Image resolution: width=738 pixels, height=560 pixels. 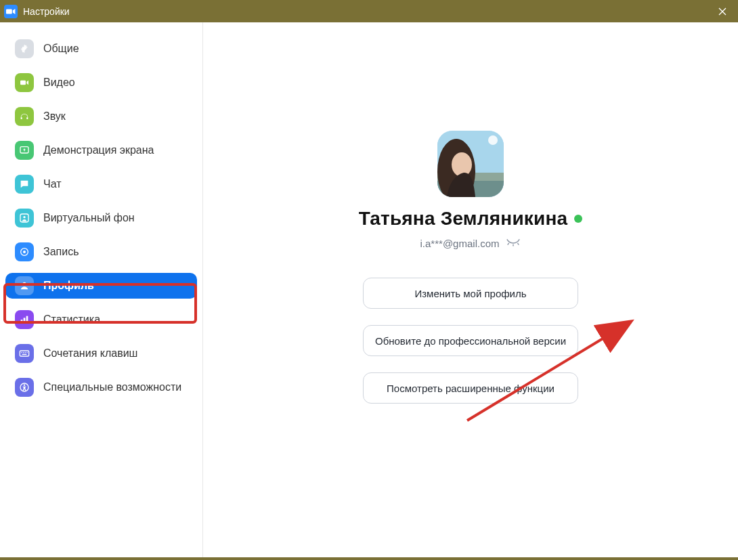 I want to click on sidebar-item-accessibility: Специальные возможности, so click(x=102, y=387).